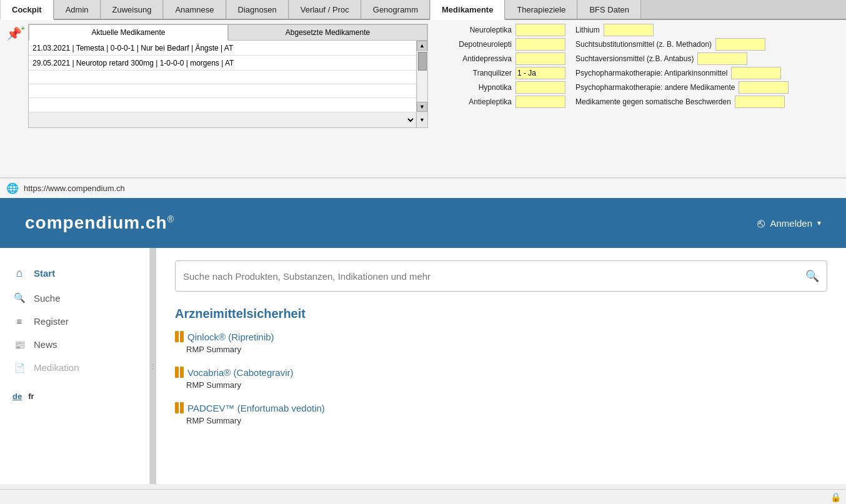 The height and width of the screenshot is (504, 846). What do you see at coordinates (75, 367) in the screenshot?
I see `sidebar-item-medikation: 📄 Medikation` at bounding box center [75, 367].